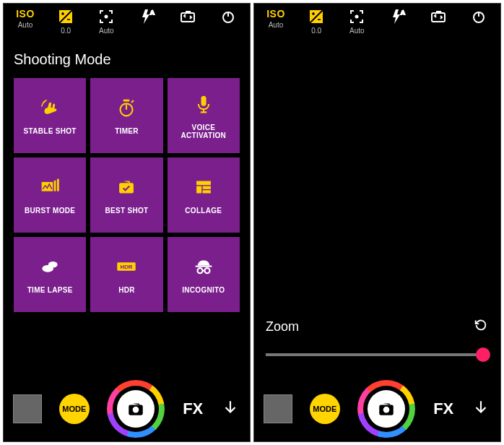 The image size is (504, 445). I want to click on tile-label: STABLE SHOT, so click(51, 131).